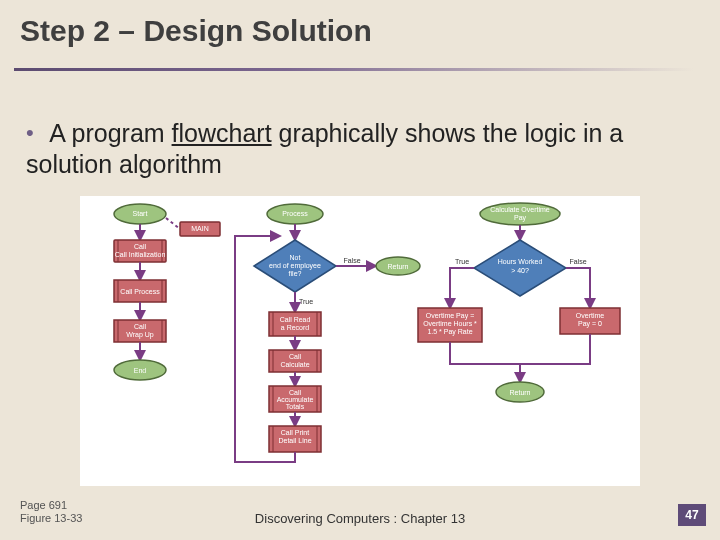 The image size is (720, 540). I want to click on node-call-print: Call PrintDetail Line, so click(295, 439).